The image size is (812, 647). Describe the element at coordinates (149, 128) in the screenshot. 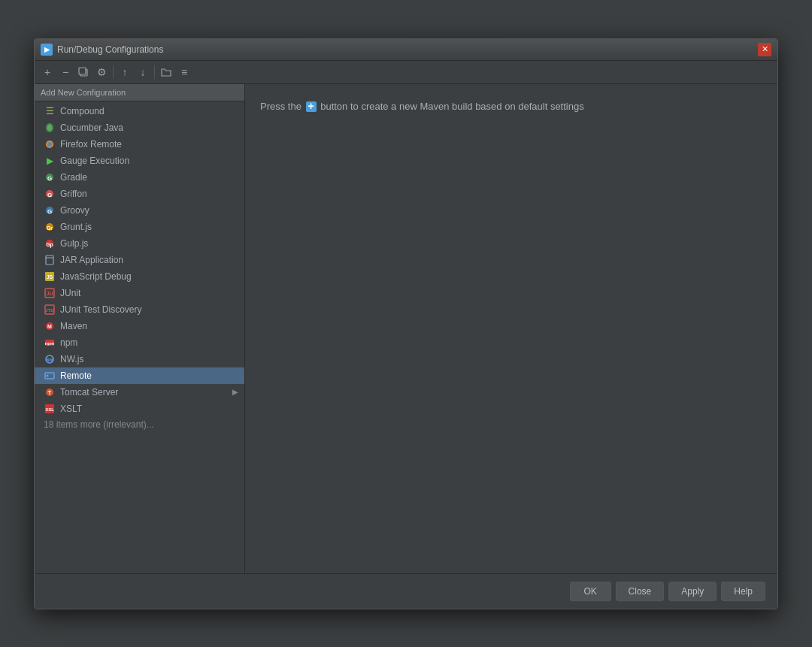

I see `cucumber-label: Cucumber Java` at that location.